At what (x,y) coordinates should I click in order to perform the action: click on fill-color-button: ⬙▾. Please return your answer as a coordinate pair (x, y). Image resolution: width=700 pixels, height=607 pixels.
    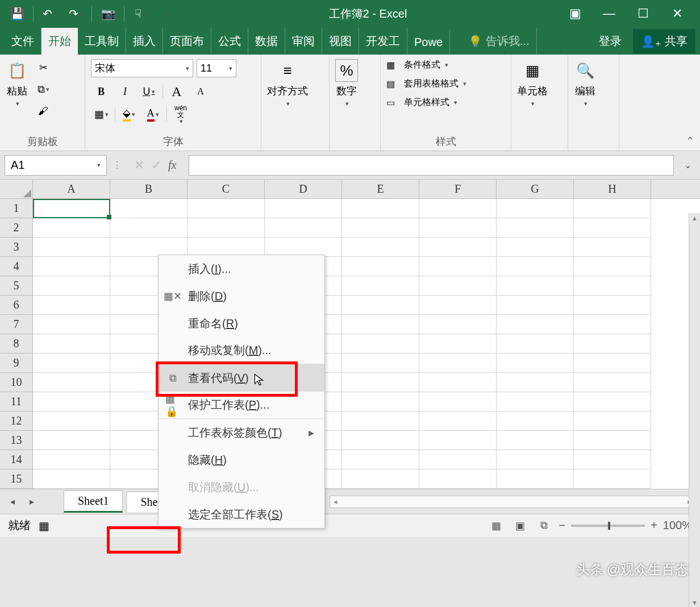
    Looking at the image, I should click on (129, 114).